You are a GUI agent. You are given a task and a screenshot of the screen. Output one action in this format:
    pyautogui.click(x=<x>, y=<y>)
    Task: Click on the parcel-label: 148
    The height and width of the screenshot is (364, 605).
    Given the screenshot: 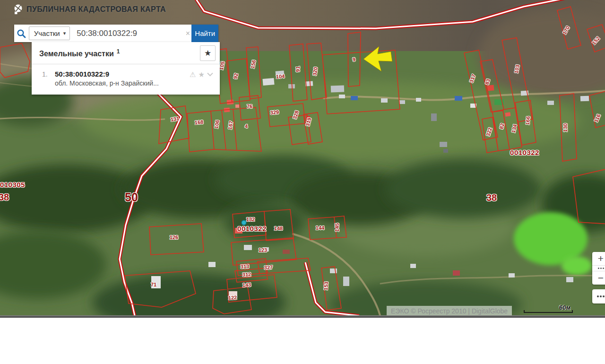 What is the action you would take?
    pyautogui.click(x=278, y=229)
    